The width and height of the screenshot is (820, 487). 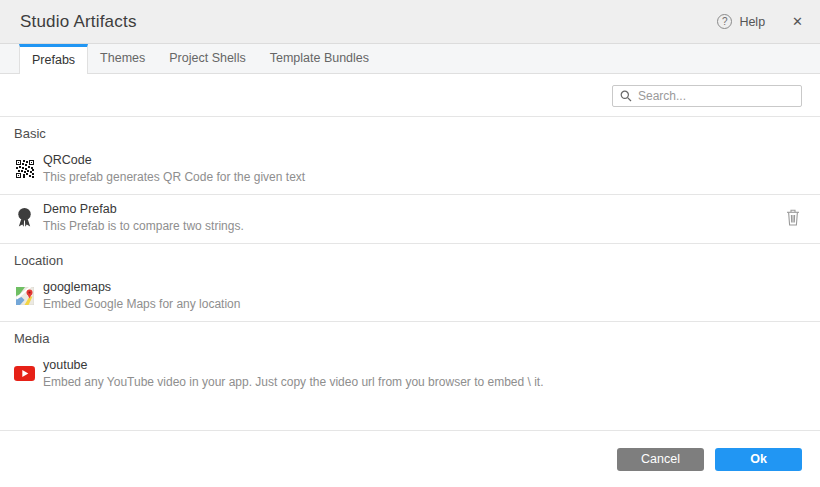 What do you see at coordinates (410, 219) in the screenshot?
I see `list-item-demo-prefab: Demo Prefab This Prefab is to compare tw…` at bounding box center [410, 219].